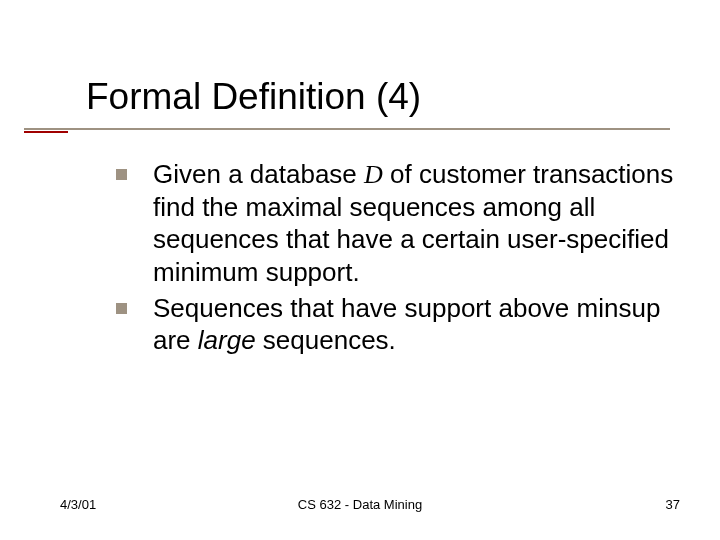 The height and width of the screenshot is (540, 720). I want to click on math-symbol: D, so click(374, 174).